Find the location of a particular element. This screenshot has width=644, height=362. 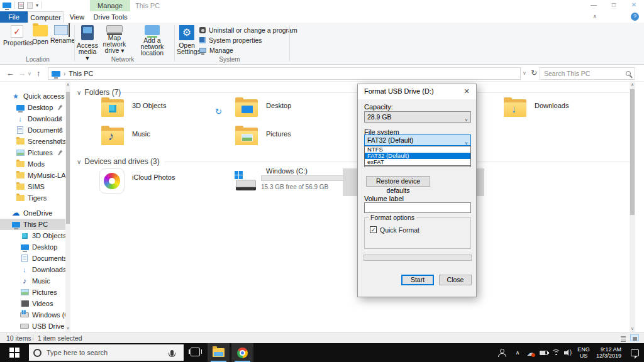

onedrive-tray-icon: ☁ is located at coordinates (531, 353).